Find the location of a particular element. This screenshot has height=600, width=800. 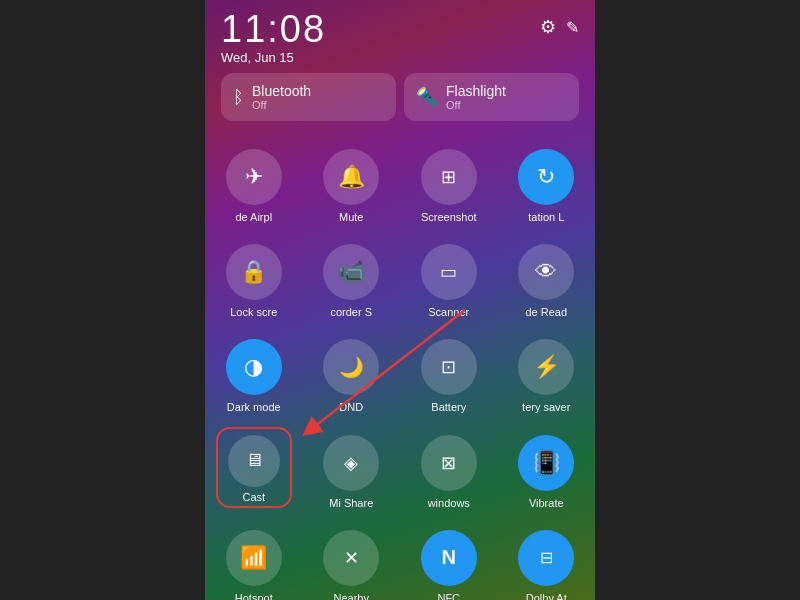

flashlight-sub: Off is located at coordinates (476, 105).